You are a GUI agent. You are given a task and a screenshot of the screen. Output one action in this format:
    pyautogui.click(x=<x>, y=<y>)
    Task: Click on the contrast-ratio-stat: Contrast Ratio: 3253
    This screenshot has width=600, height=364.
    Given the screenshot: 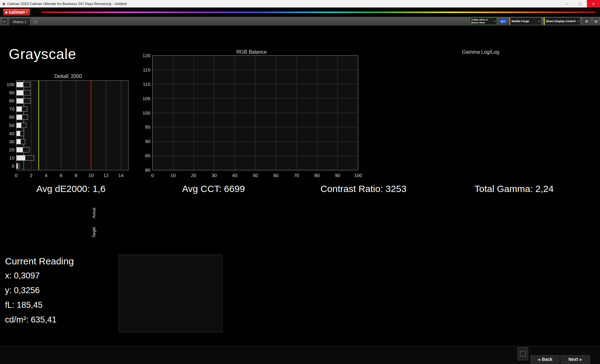 What is the action you would take?
    pyautogui.click(x=363, y=189)
    